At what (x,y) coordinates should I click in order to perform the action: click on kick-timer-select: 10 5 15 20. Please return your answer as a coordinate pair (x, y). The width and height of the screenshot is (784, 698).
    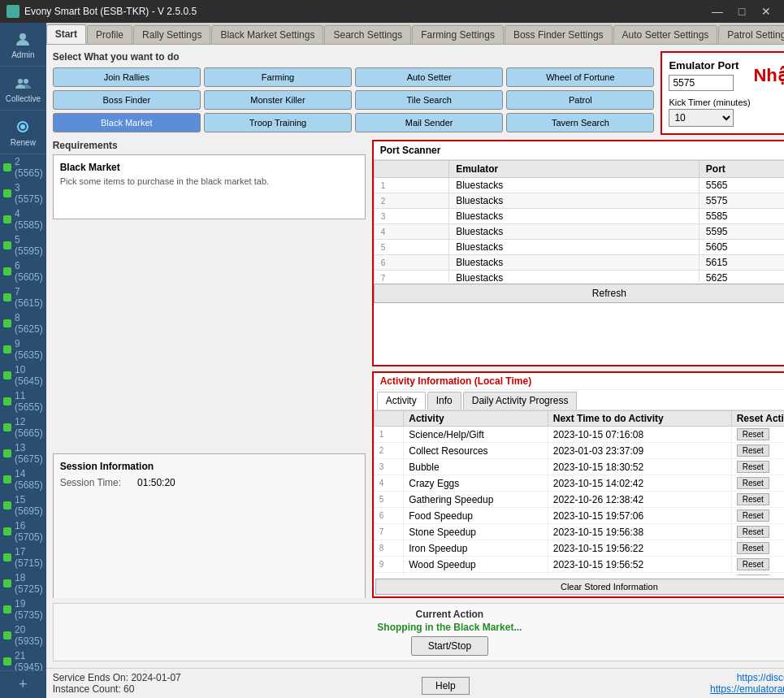
    Looking at the image, I should click on (701, 118).